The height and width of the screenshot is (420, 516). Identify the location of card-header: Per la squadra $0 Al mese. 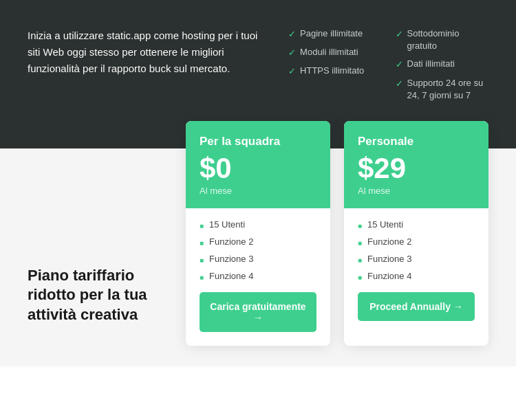
(258, 165).